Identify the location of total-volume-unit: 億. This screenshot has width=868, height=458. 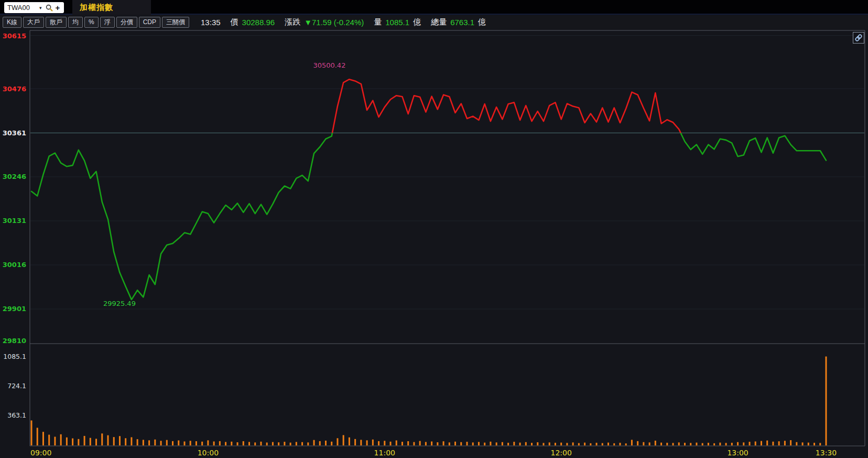
(482, 22).